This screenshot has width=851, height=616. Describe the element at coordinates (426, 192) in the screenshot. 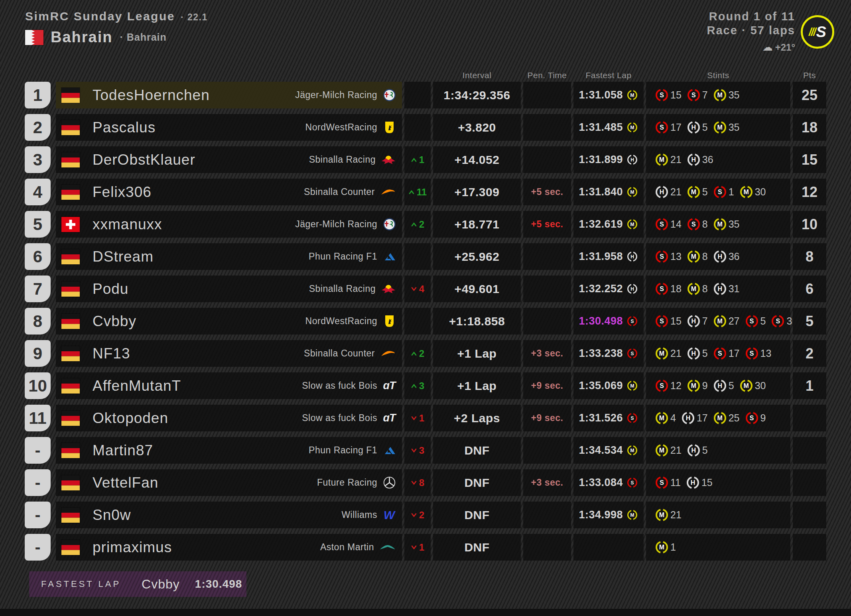

I see `result-row: 4Felix306Sbinalla Counter11+17.309+5 sec…` at that location.